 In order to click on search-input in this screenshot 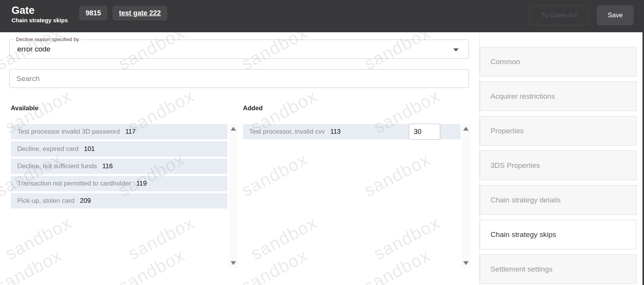, I will do `click(239, 78)`.